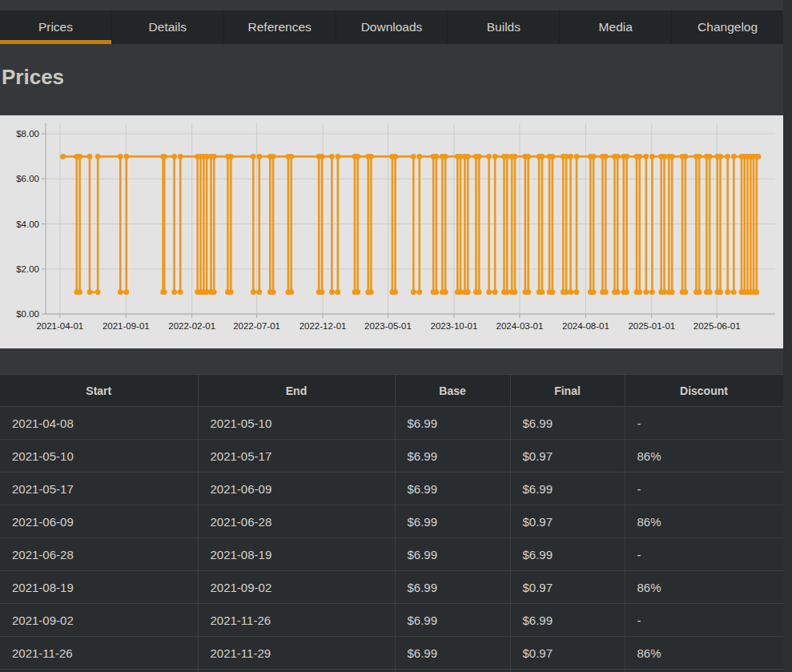 The height and width of the screenshot is (672, 792). What do you see at coordinates (256, 326) in the screenshot?
I see `svg-text: 2022-07-01` at bounding box center [256, 326].